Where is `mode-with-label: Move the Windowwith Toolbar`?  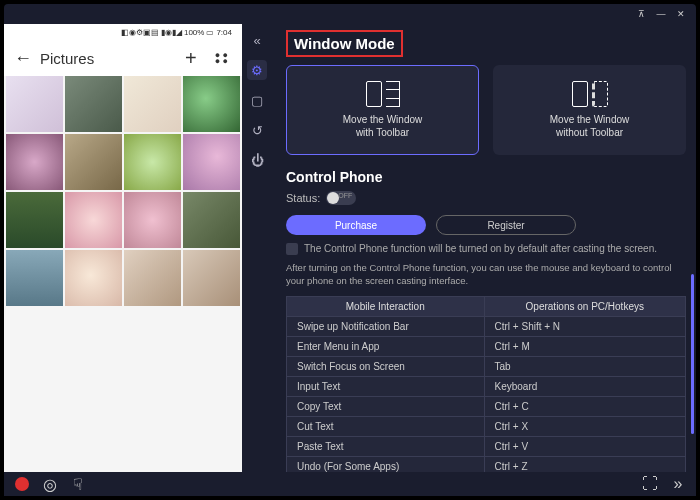 mode-with-label: Move the Windowwith Toolbar is located at coordinates (382, 126).